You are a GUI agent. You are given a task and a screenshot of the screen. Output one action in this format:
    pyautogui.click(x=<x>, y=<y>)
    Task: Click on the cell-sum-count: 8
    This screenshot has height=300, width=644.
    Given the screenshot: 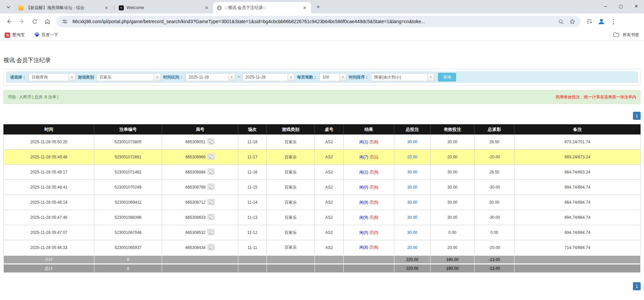 What is the action you would take?
    pyautogui.click(x=128, y=268)
    